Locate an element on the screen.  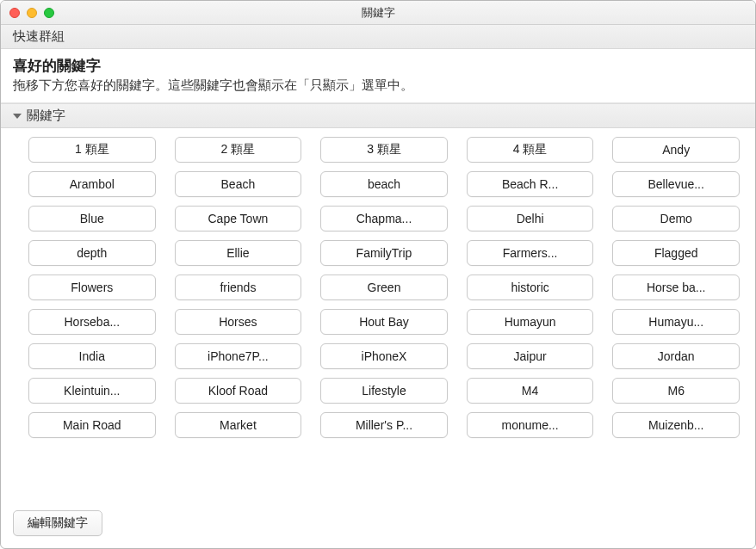
keyword-pill: Demo is located at coordinates (676, 219).